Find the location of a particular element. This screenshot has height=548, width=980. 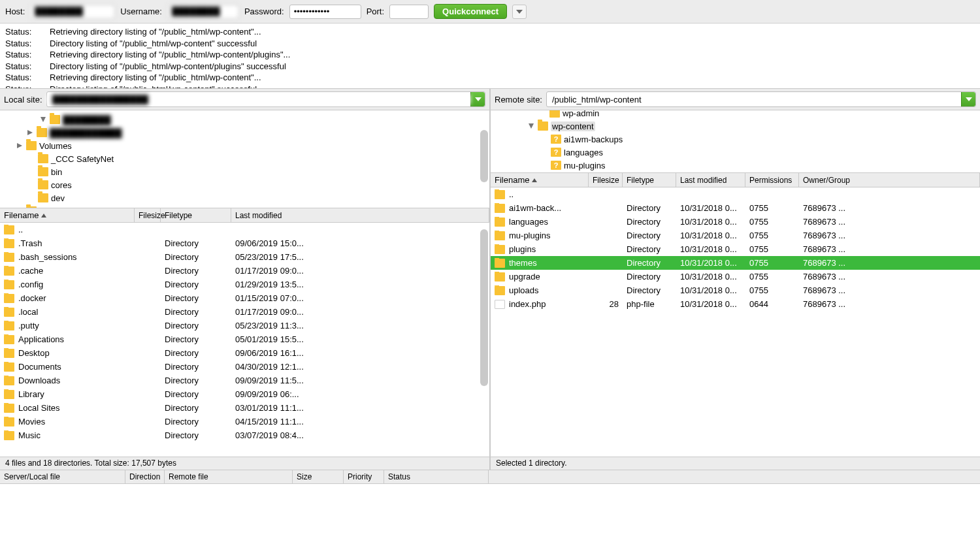

queue-header: Server/Local file Direction Remote file … is located at coordinates (490, 477).